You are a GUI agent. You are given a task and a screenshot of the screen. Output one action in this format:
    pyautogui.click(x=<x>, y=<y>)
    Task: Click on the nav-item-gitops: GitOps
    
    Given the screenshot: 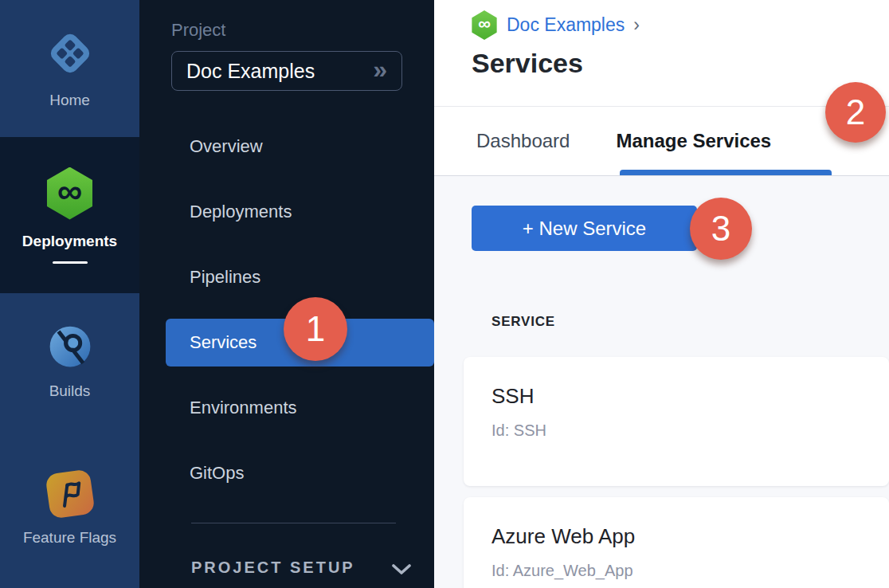 What is the action you would take?
    pyautogui.click(x=287, y=473)
    